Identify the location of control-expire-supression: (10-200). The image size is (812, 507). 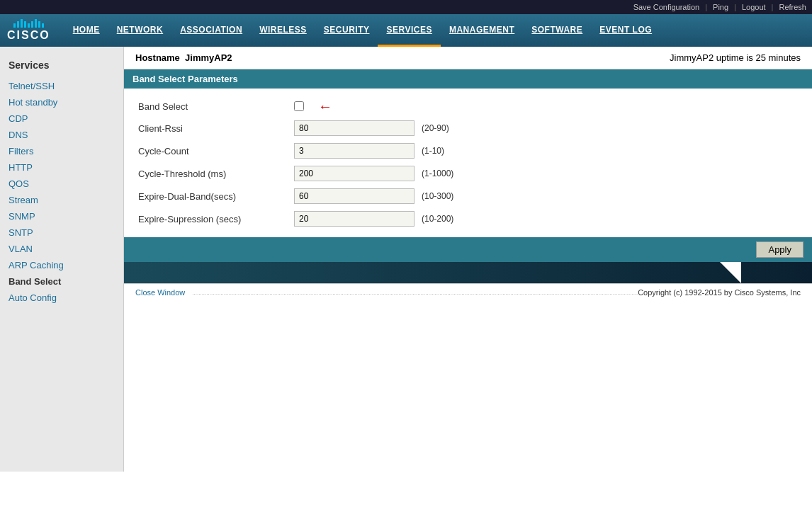
(374, 219).